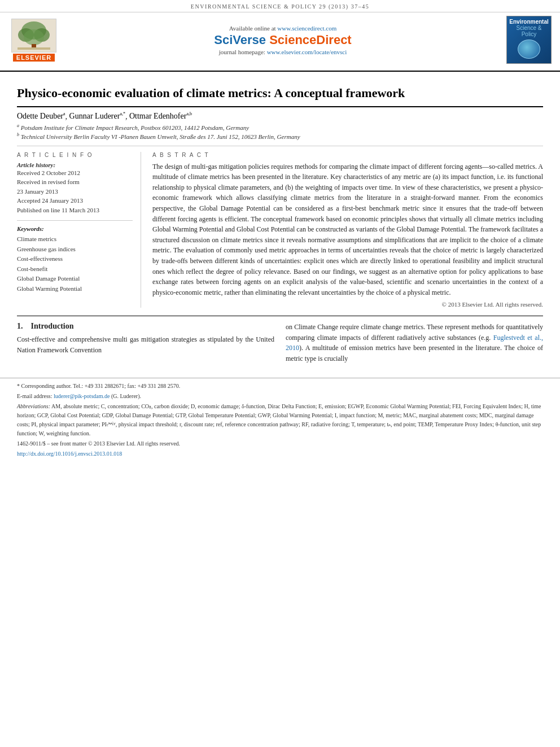  What do you see at coordinates (75, 250) in the screenshot?
I see `kw-greenhouse: Greenhouse gas indices` at bounding box center [75, 250].